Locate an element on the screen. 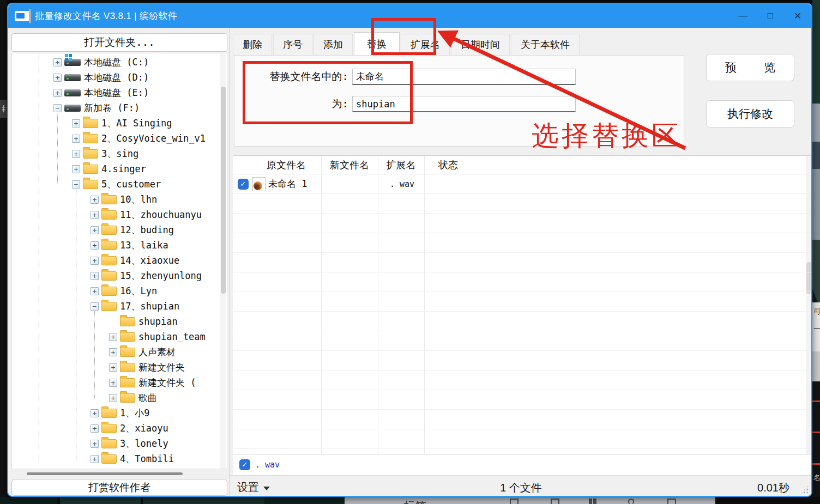 The width and height of the screenshot is (820, 504). find-input is located at coordinates (464, 77).